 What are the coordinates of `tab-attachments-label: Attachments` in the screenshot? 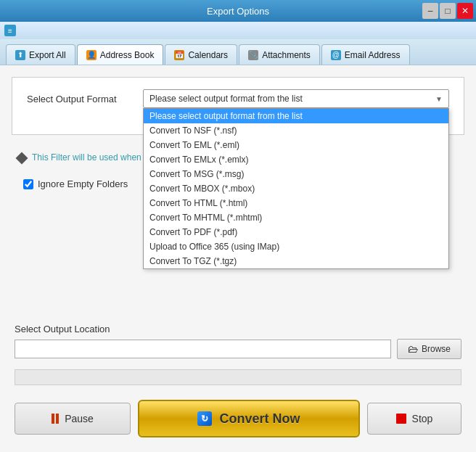 It's located at (286, 55).